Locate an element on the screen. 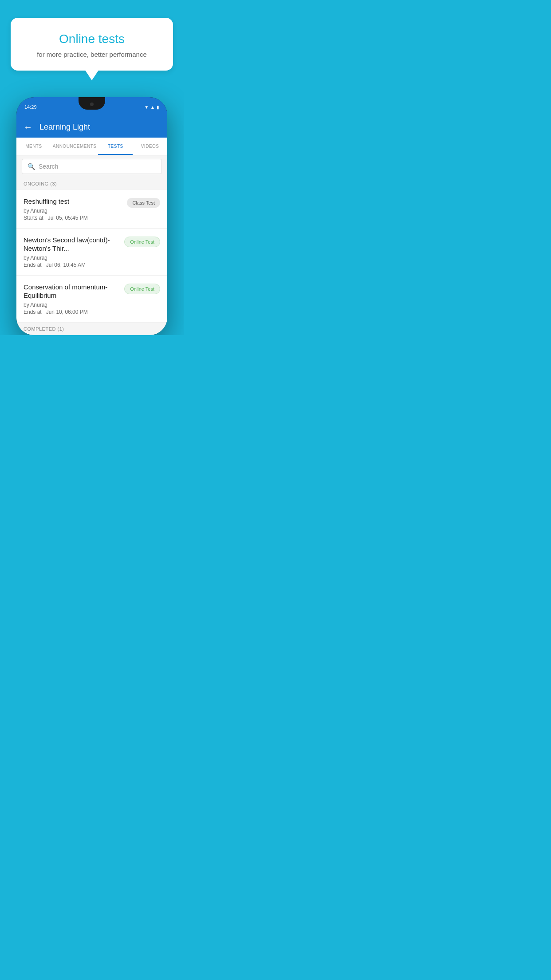 This screenshot has width=551, height=980. test-title: Newton's Second law(contd)-Newton's Thir… is located at coordinates (71, 244).